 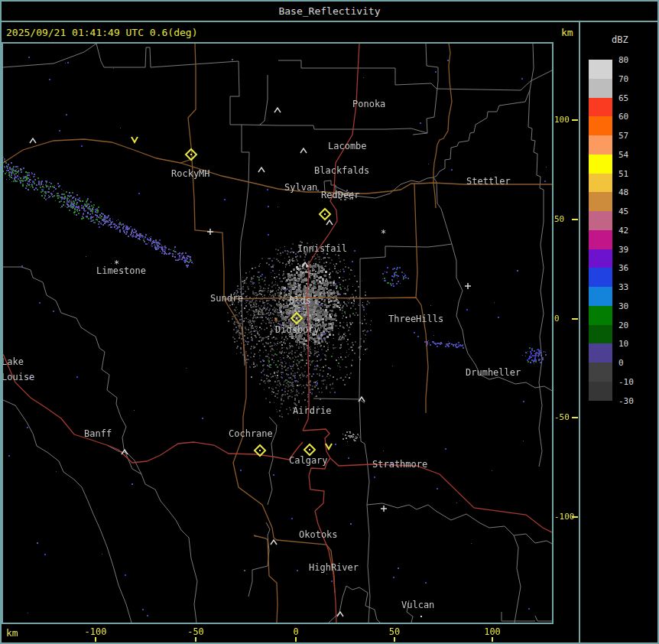 What do you see at coordinates (417, 605) in the screenshot?
I see `city-label-vulcan: Vulcan` at bounding box center [417, 605].